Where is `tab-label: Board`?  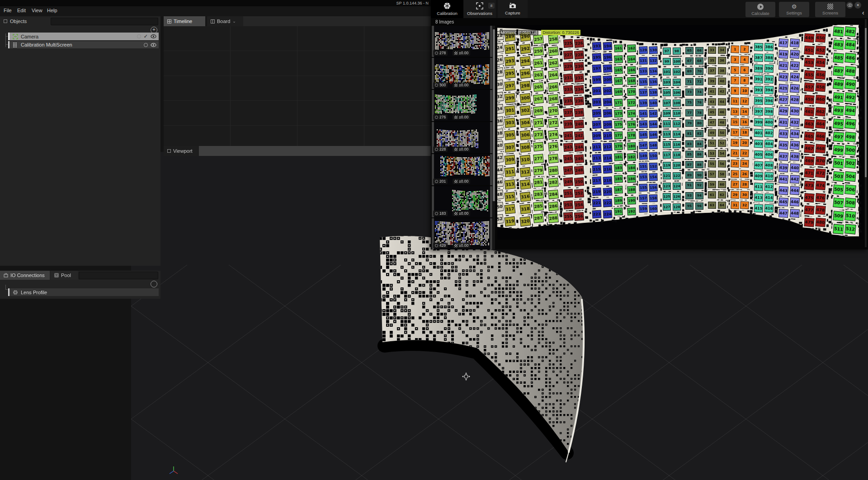
tab-label: Board is located at coordinates (223, 21).